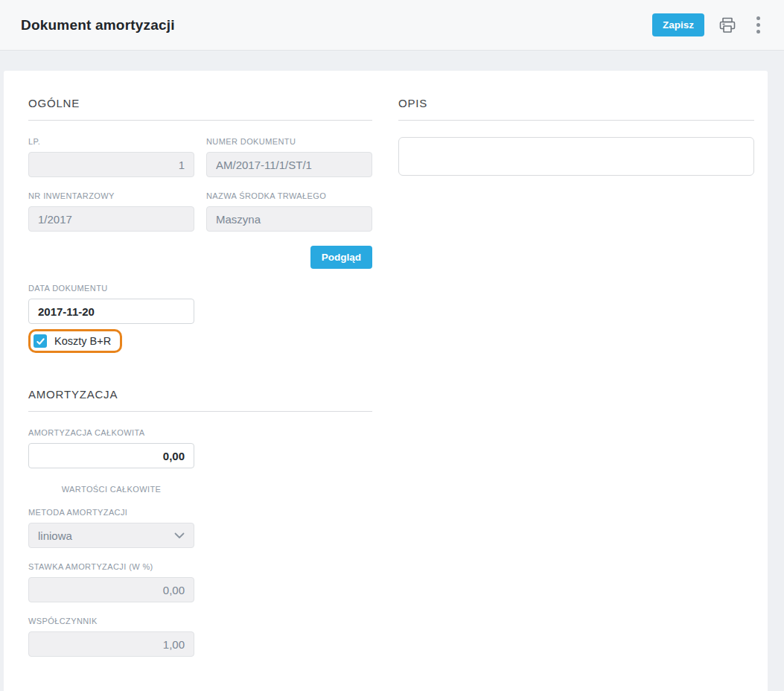 Image resolution: width=784 pixels, height=691 pixels. I want to click on page-title: Dokument amortyzacji, so click(337, 25).